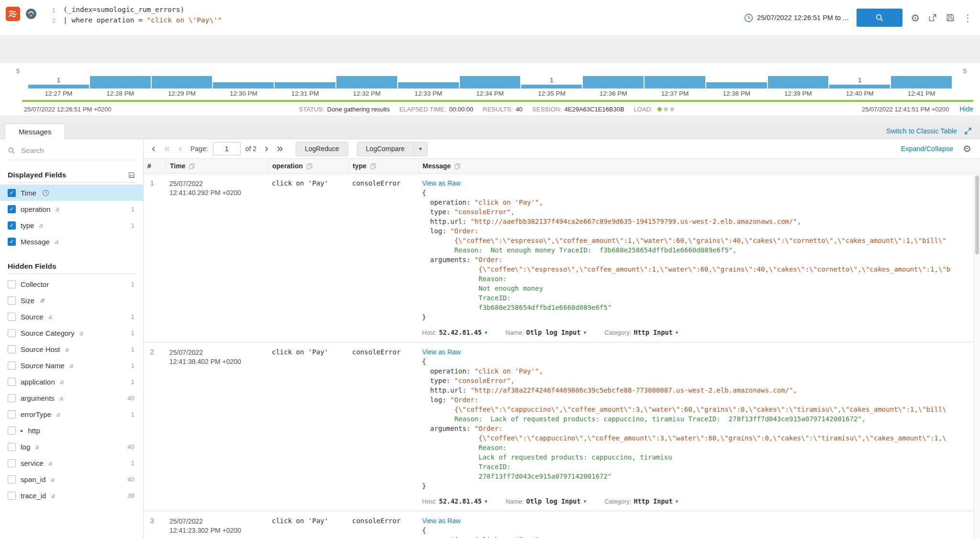 The height and width of the screenshot is (538, 980). I want to click on field-row-source: Sourcea1, so click(72, 317).